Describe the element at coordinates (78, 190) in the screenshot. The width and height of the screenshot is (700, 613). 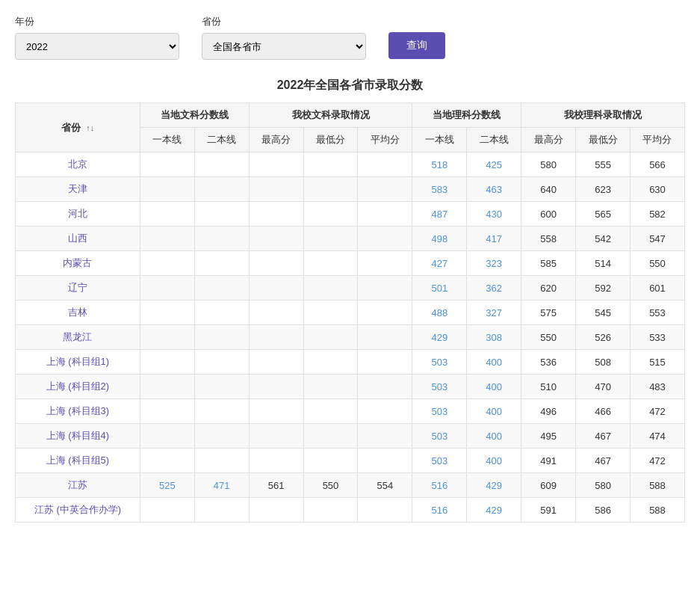
I see `province-cell: 天津` at that location.